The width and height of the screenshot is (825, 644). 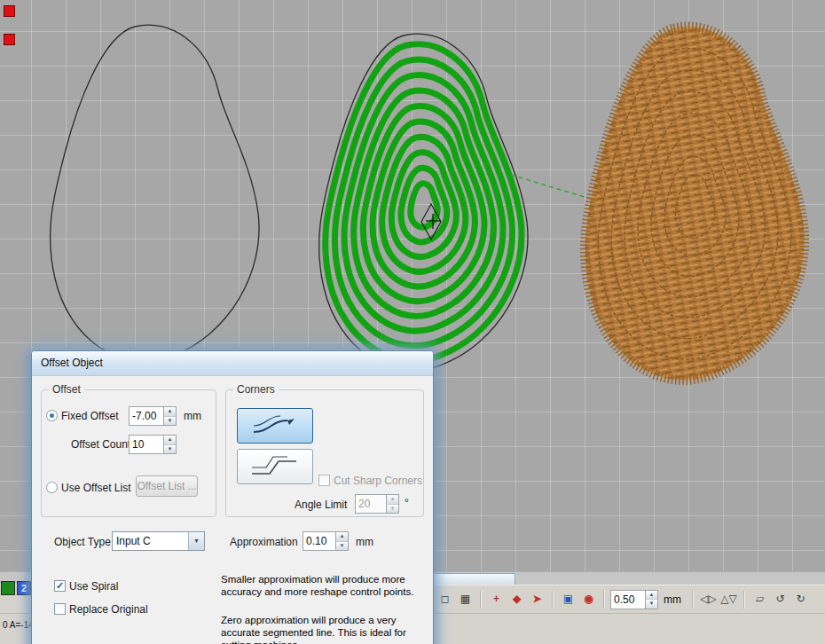 I want to click on source-outline-object, so click(x=154, y=193).